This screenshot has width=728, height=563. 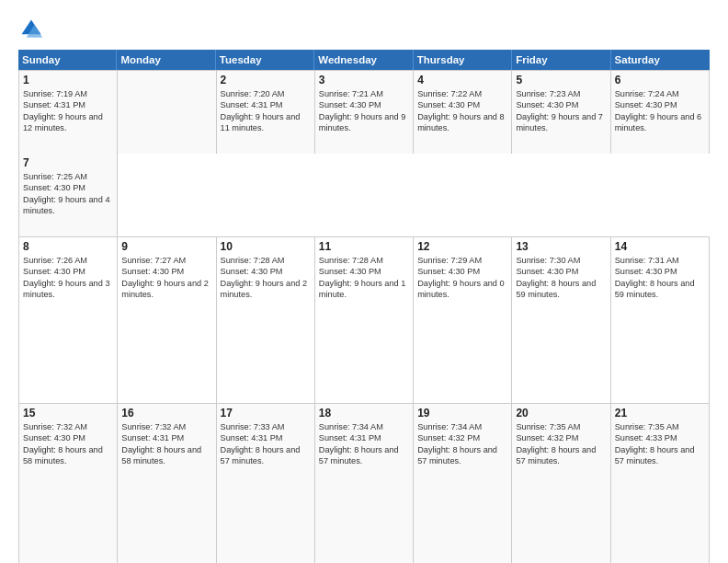 What do you see at coordinates (266, 247) in the screenshot?
I see `day-num: 10` at bounding box center [266, 247].